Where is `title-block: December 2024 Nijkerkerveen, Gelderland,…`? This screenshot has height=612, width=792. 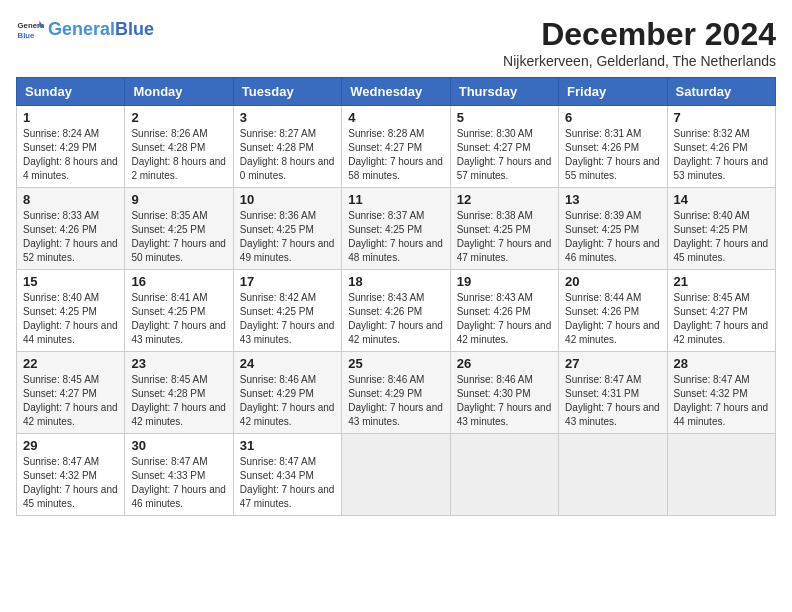
title-block: December 2024 Nijkerkerveen, Gelderland,… is located at coordinates (640, 42).